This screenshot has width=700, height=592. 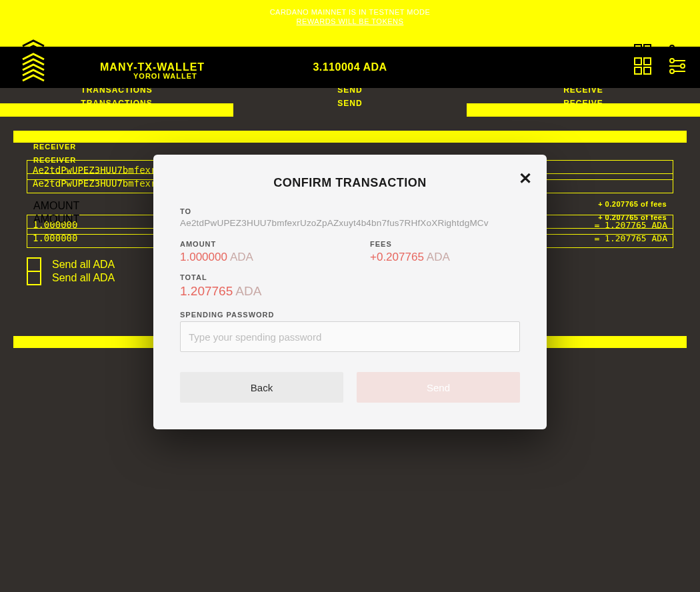 I want to click on fees-value: +0.207765ADA, so click(x=445, y=257).